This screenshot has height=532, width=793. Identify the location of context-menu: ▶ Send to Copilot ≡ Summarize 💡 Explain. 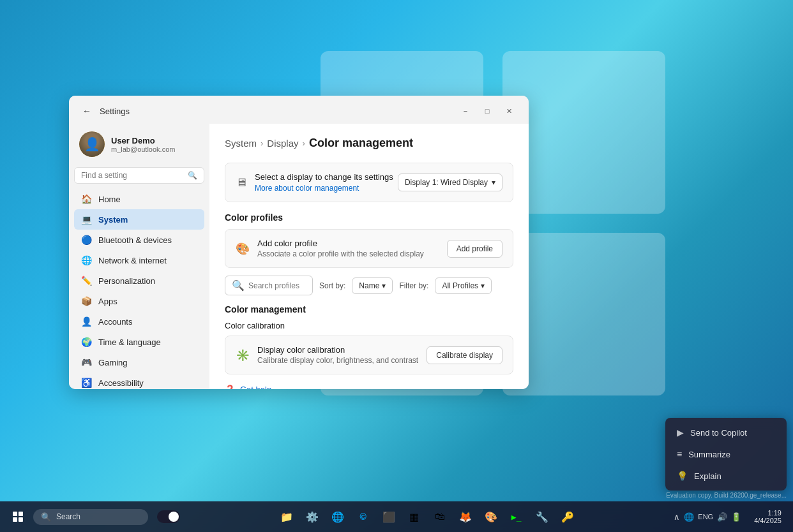
(726, 454).